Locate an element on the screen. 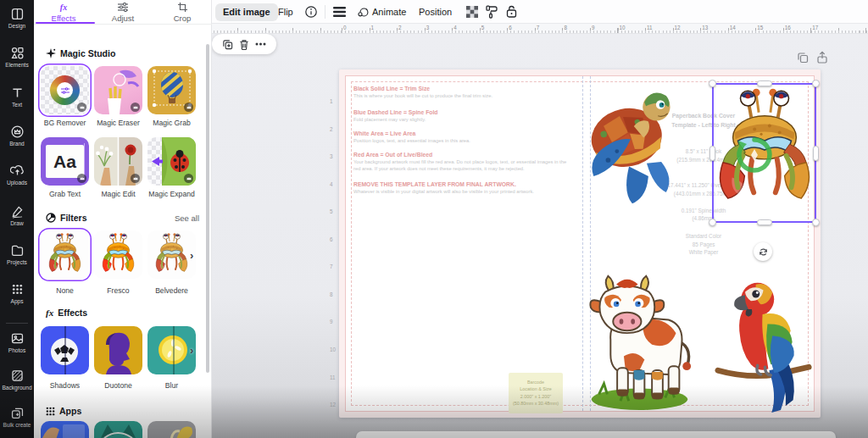  sidebar-item-text: Text is located at coordinates (17, 103).